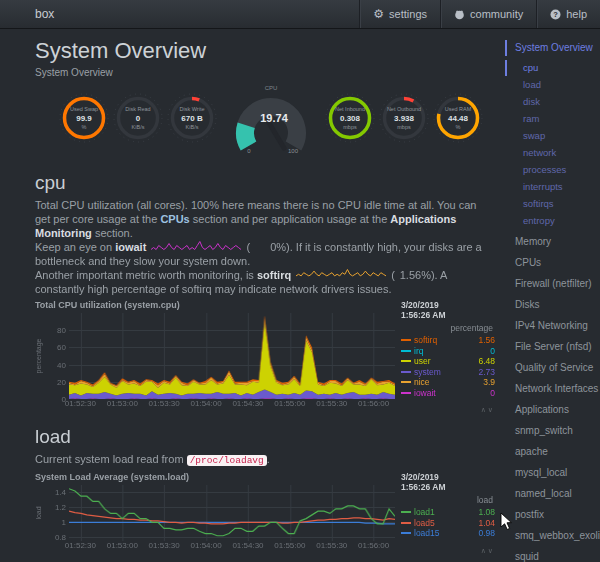 This screenshot has height=562, width=600. What do you see at coordinates (486, 362) in the screenshot?
I see `legend-value: 6.48` at bounding box center [486, 362].